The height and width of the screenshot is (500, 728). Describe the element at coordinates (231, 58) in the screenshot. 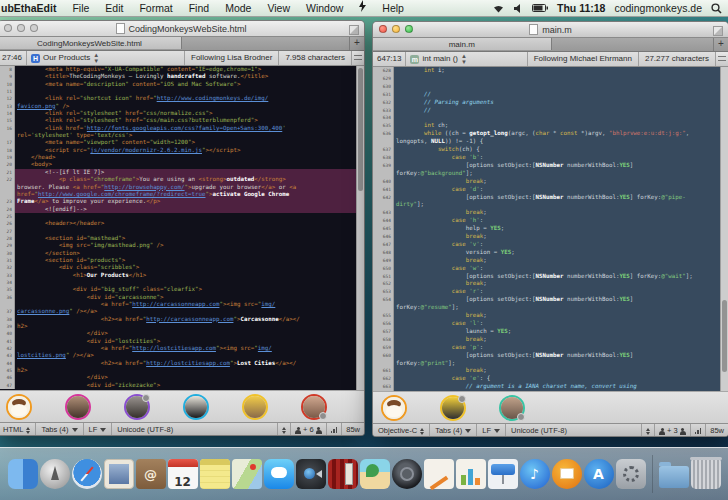

I see `following-status: Following Lisa Brodner` at that location.